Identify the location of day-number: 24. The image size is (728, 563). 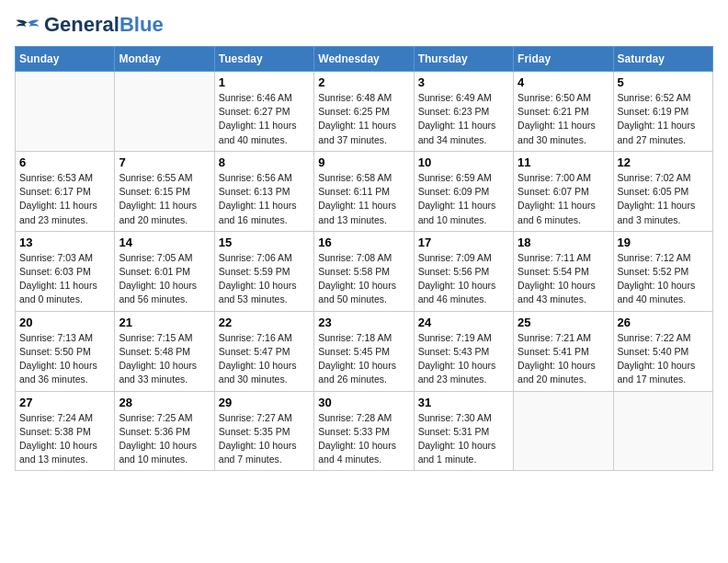
(463, 322).